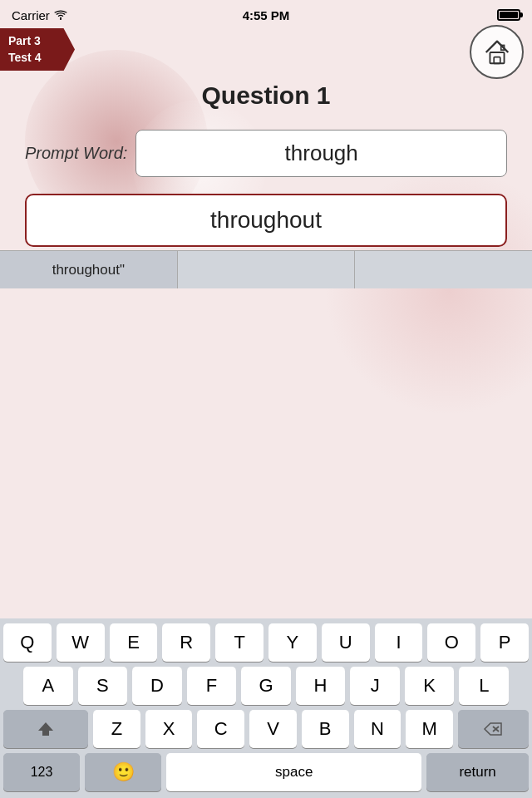 This screenshot has height=798, width=532. Describe the element at coordinates (170, 729) in the screenshot. I see `key-X: X` at that location.